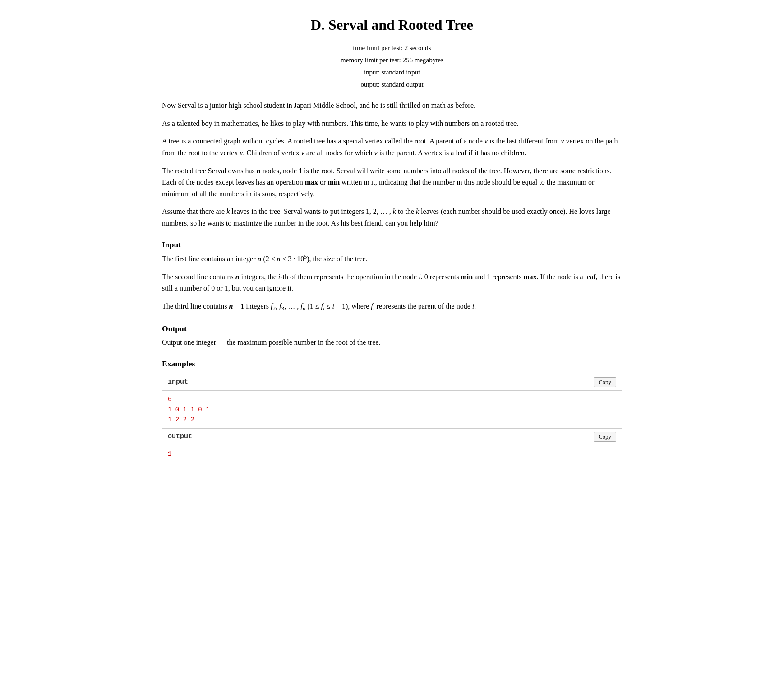 This screenshot has width=784, height=684. Describe the element at coordinates (392, 245) in the screenshot. I see `input-section-title: Input` at that location.